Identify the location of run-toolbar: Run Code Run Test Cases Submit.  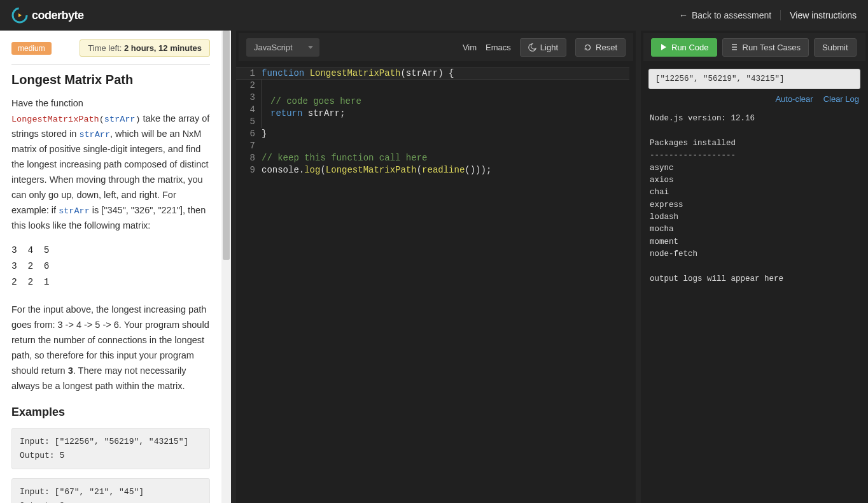
(755, 47).